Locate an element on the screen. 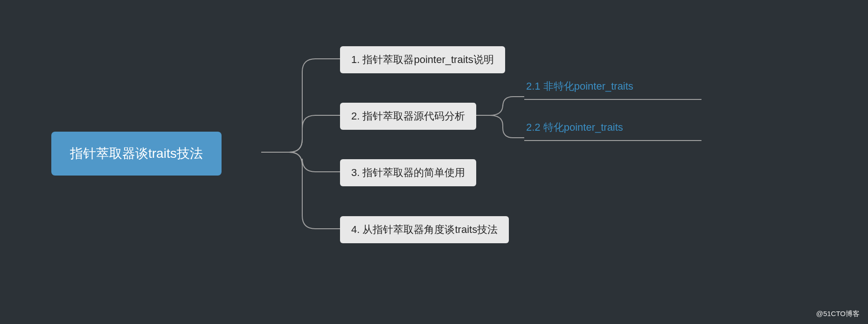 This screenshot has height=324, width=868. child-node-2: 2. 指针萃取器源代码分析 is located at coordinates (408, 116).